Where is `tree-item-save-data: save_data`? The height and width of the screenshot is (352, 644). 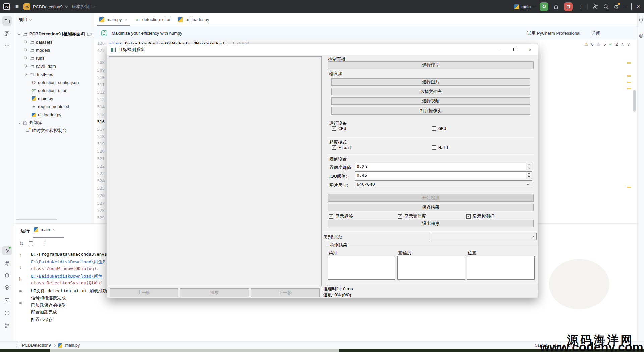 tree-item-save-data: save_data is located at coordinates (40, 66).